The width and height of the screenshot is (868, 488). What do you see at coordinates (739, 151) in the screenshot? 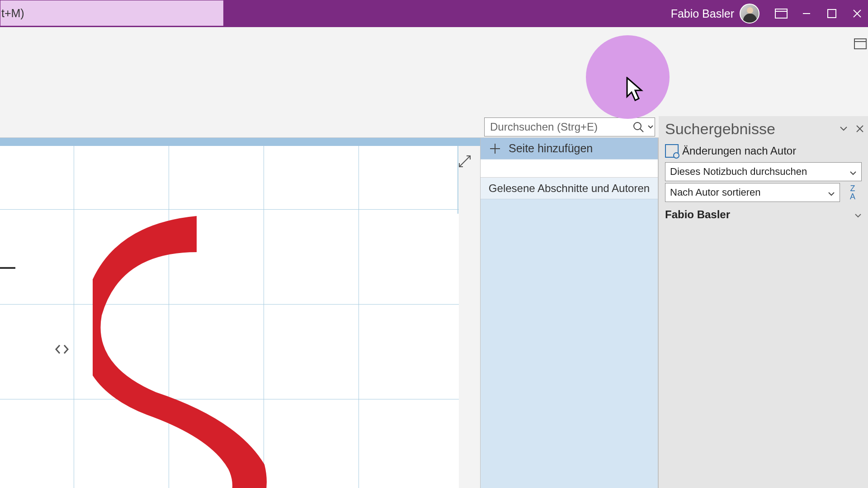
I see `changes-by-author-label: Änderungen nach Autor` at bounding box center [739, 151].